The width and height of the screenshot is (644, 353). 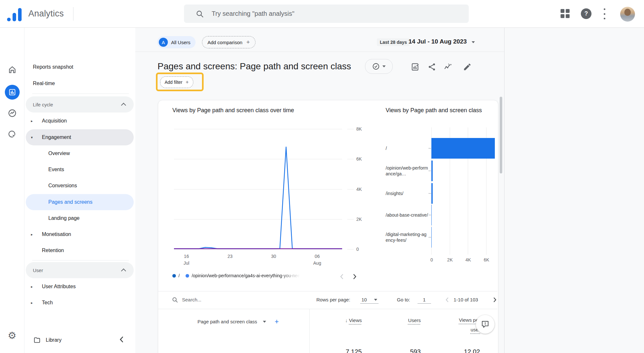 I want to click on icon-rail: ⚙, so click(x=12, y=190).